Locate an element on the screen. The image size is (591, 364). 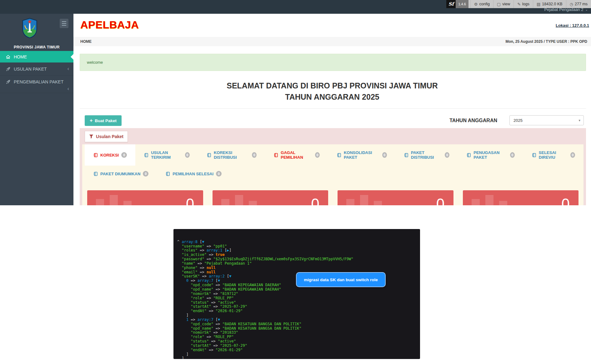
pencil-icon: ✎ is located at coordinates (519, 4).